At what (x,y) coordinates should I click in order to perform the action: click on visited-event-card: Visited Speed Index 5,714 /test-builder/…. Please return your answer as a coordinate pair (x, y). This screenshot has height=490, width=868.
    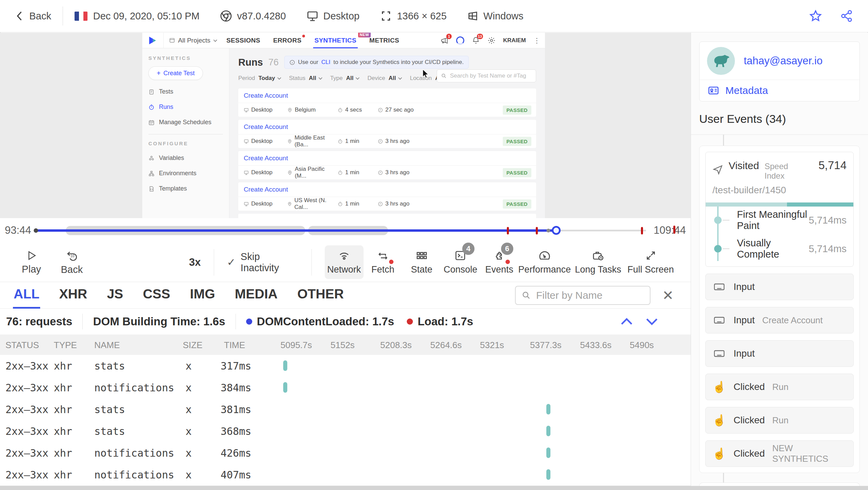
    Looking at the image, I should click on (779, 209).